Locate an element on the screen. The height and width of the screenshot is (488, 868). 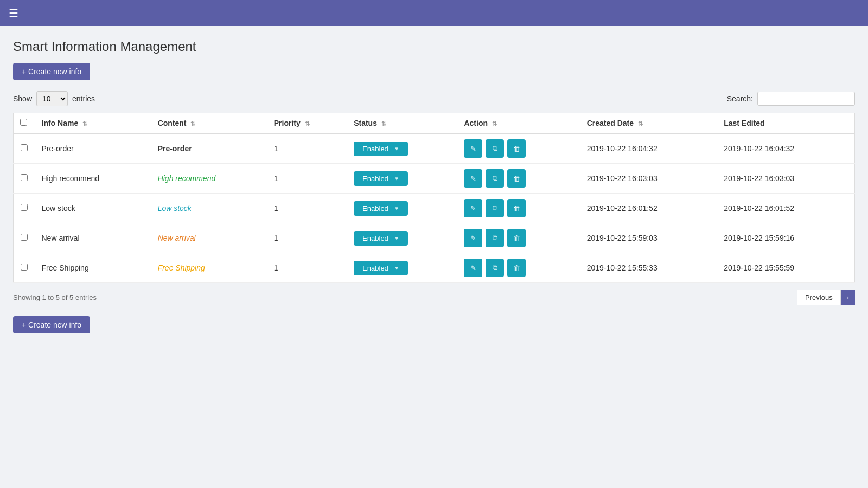
table-row: High recommendHigh recommend1Enabled▼ ✎ … is located at coordinates (434, 179).